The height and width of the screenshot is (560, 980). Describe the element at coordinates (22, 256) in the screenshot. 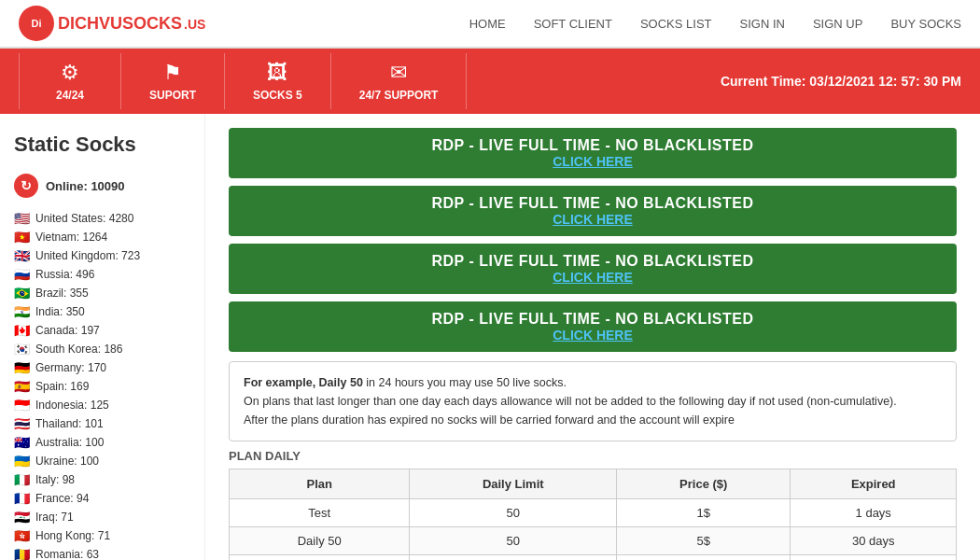

I see `country-flag: 🇬🇧` at that location.